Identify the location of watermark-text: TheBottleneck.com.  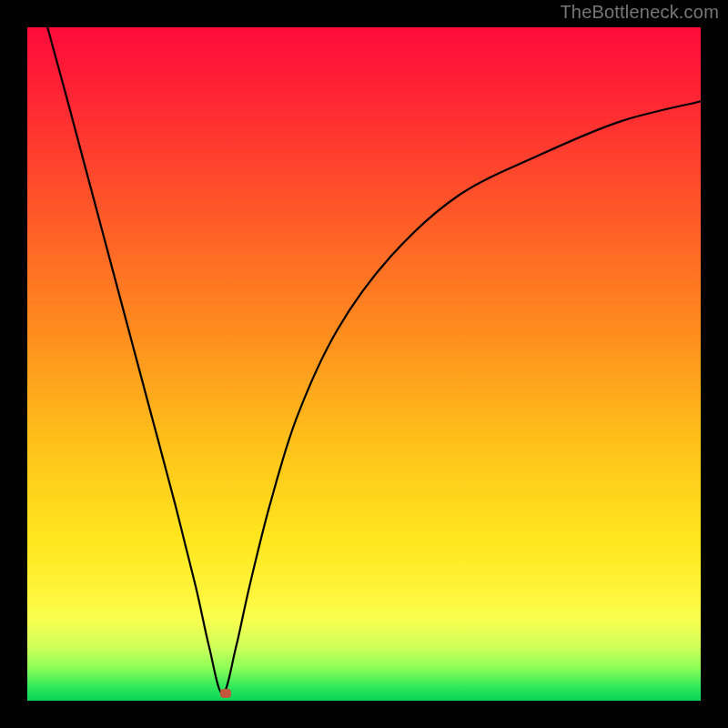
(639, 13).